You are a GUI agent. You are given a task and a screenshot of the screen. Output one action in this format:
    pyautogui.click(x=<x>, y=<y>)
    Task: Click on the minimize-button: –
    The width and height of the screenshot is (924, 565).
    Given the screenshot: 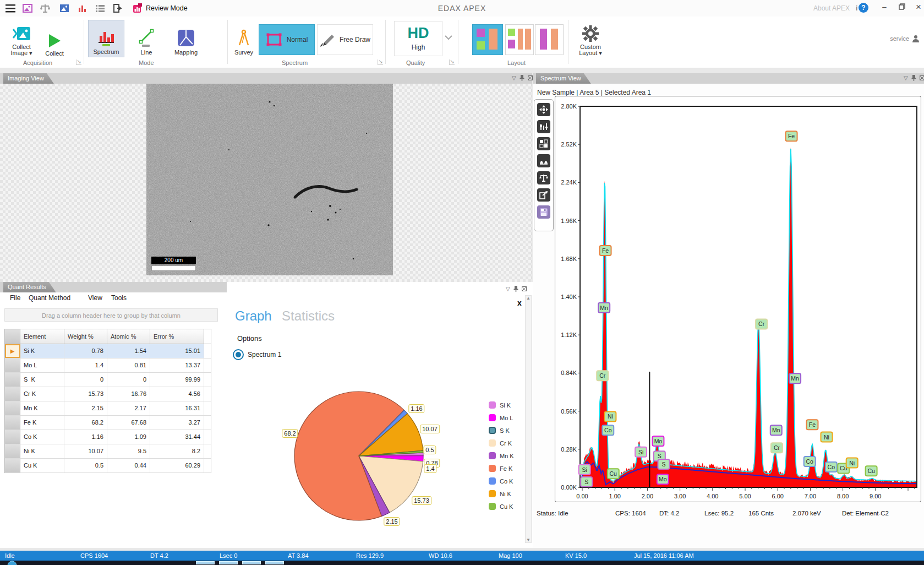 What is the action you would take?
    pyautogui.click(x=884, y=8)
    